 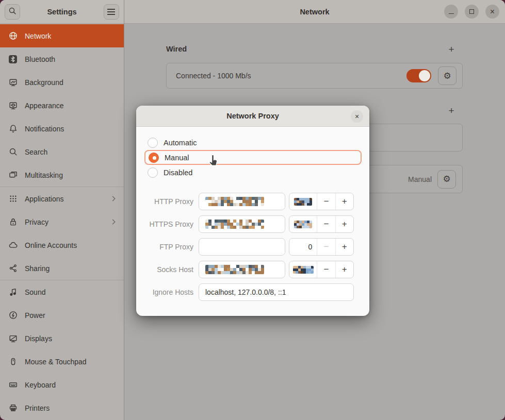 I want to click on option-manual: Manual, so click(x=253, y=158).